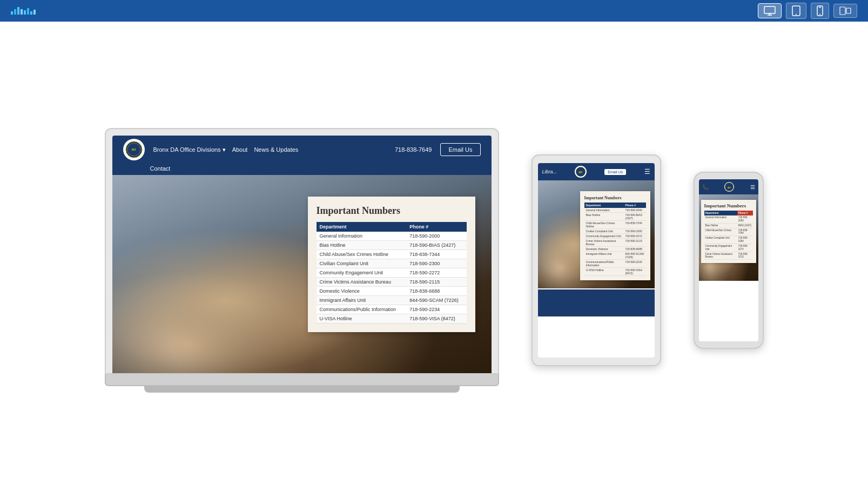 This screenshot has height=499, width=868. What do you see at coordinates (729, 260) in the screenshot?
I see `phone-mockup: 📞 NY ☰ Important Numbers` at bounding box center [729, 260].